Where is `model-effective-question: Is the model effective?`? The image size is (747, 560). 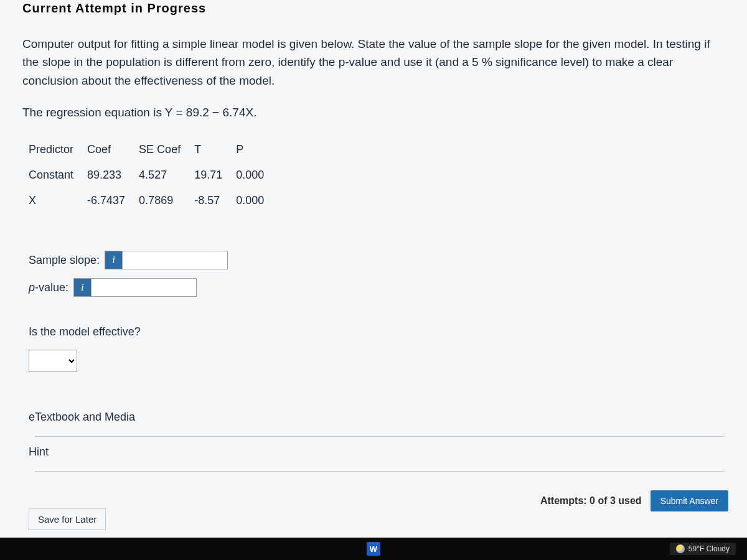 model-effective-question: Is the model effective? is located at coordinates (377, 332).